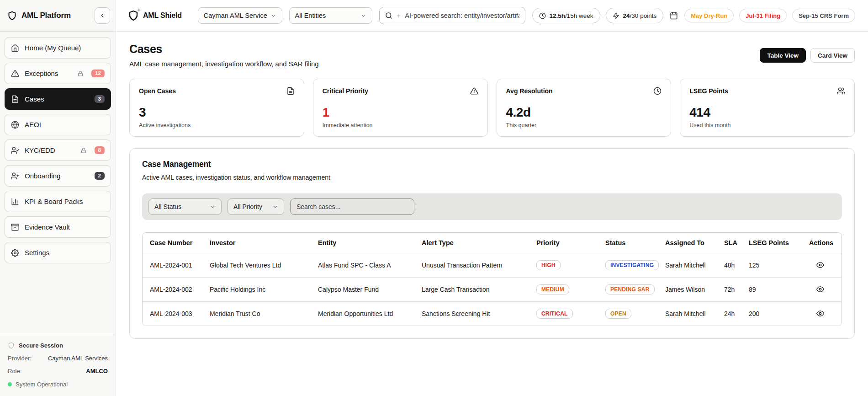 The image size is (868, 396). I want to click on table-row: AML-2024-002 Pacific Holdings Inc Calyps…, so click(492, 290).